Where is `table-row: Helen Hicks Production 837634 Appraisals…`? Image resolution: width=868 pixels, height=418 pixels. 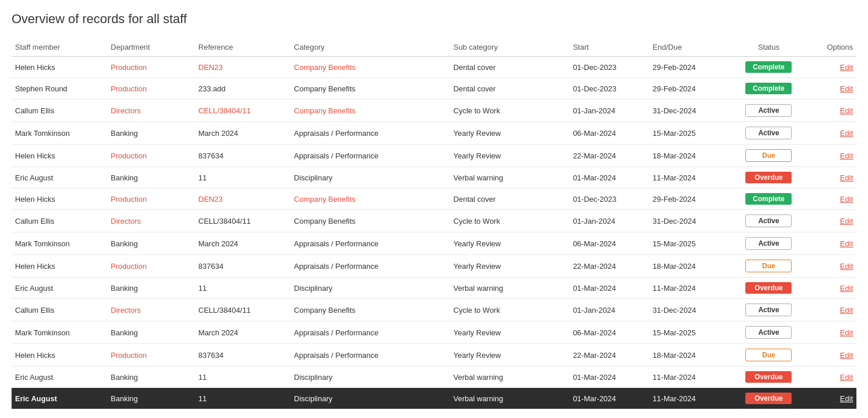 table-row: Helen Hicks Production 837634 Appraisals… is located at coordinates (434, 266).